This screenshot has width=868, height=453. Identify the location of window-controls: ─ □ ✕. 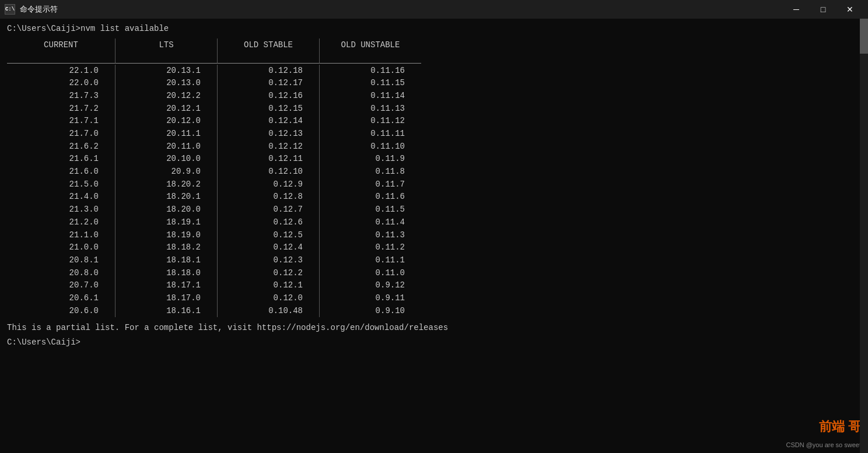
(823, 9).